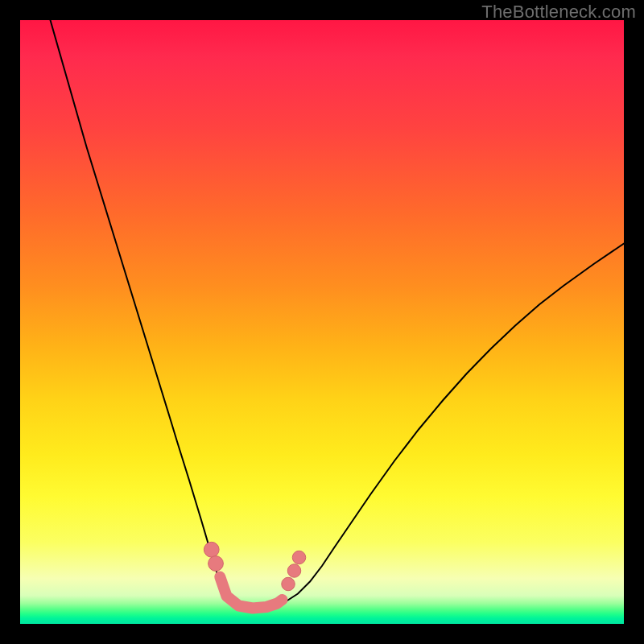  What do you see at coordinates (216, 564) in the screenshot?
I see `marker-left-lower` at bounding box center [216, 564].